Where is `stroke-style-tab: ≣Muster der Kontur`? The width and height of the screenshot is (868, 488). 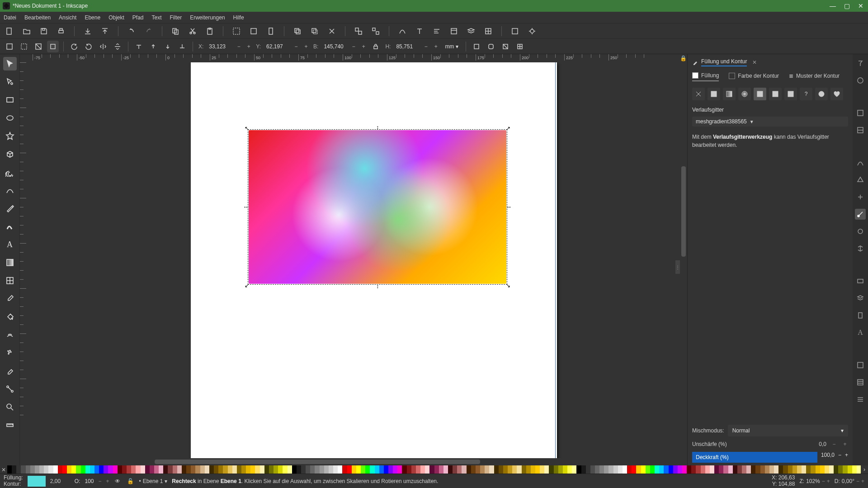 stroke-style-tab: ≣Muster der Kontur is located at coordinates (814, 77).